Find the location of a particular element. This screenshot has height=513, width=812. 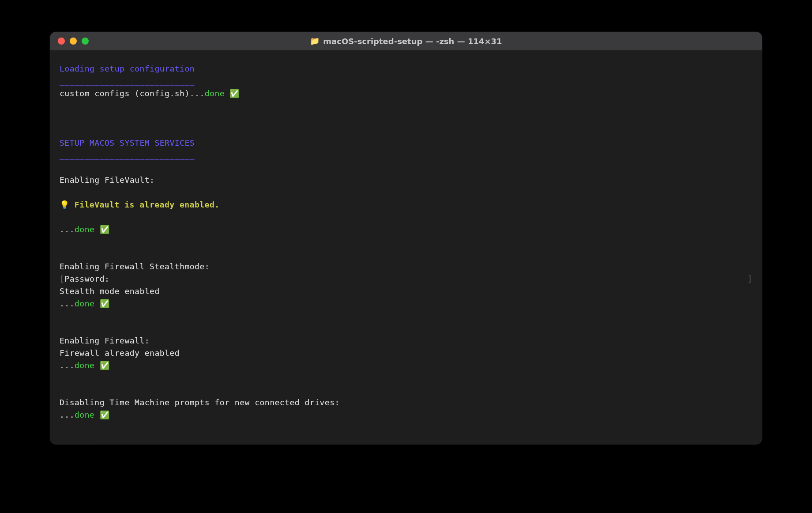

config-line-text: custom configs (config.sh)... is located at coordinates (132, 94).